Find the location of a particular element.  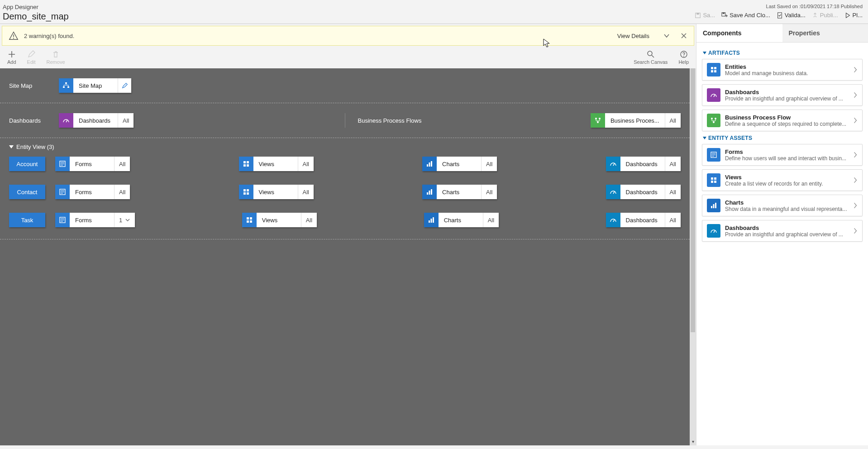

entity-chip: Contact is located at coordinates (27, 192).